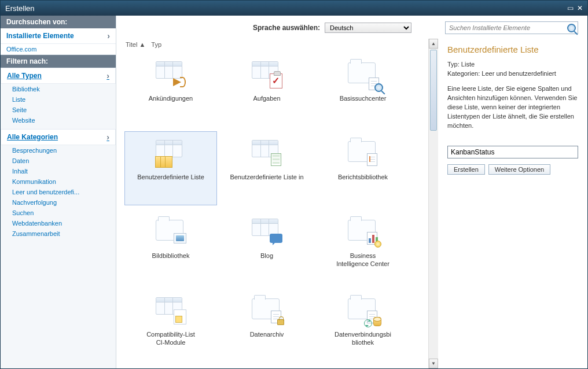 Image resolution: width=588 pixels, height=369 pixels. What do you see at coordinates (58, 99) in the screenshot?
I see `sidebar-type-item: Liste` at bounding box center [58, 99].